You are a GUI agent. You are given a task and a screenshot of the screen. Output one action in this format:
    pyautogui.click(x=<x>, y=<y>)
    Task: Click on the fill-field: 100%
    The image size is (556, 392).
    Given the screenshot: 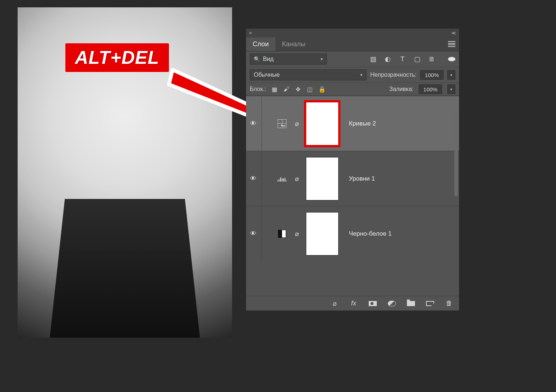 What is the action you would take?
    pyautogui.click(x=430, y=89)
    